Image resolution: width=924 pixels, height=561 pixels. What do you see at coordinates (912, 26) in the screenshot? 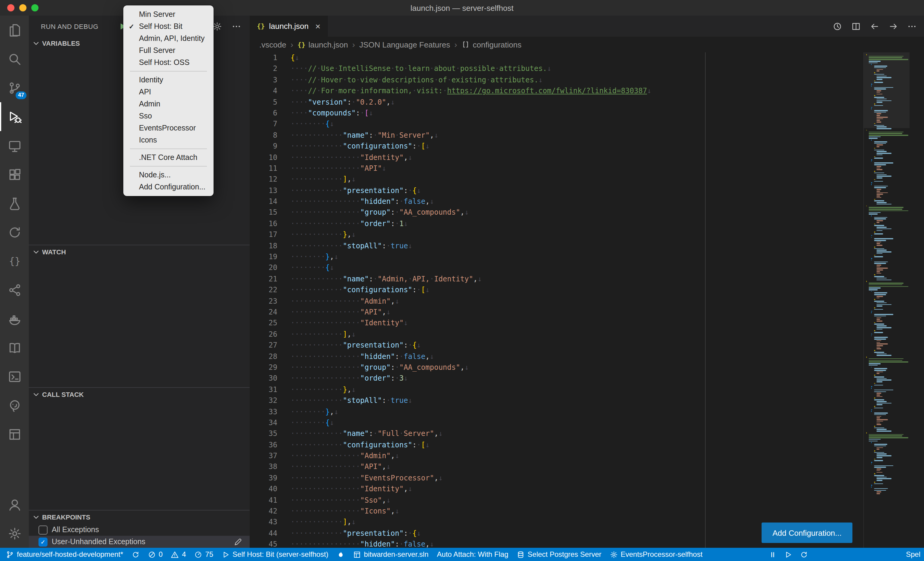
I see `ellipsis-icon` at bounding box center [912, 26].